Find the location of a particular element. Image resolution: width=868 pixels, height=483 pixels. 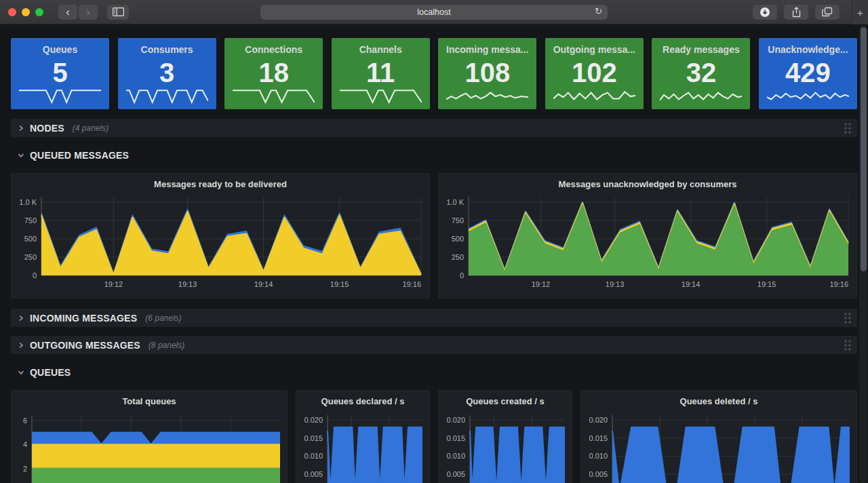

browser-toolbar: ‹ › localhost ↻ is located at coordinates (434, 12).